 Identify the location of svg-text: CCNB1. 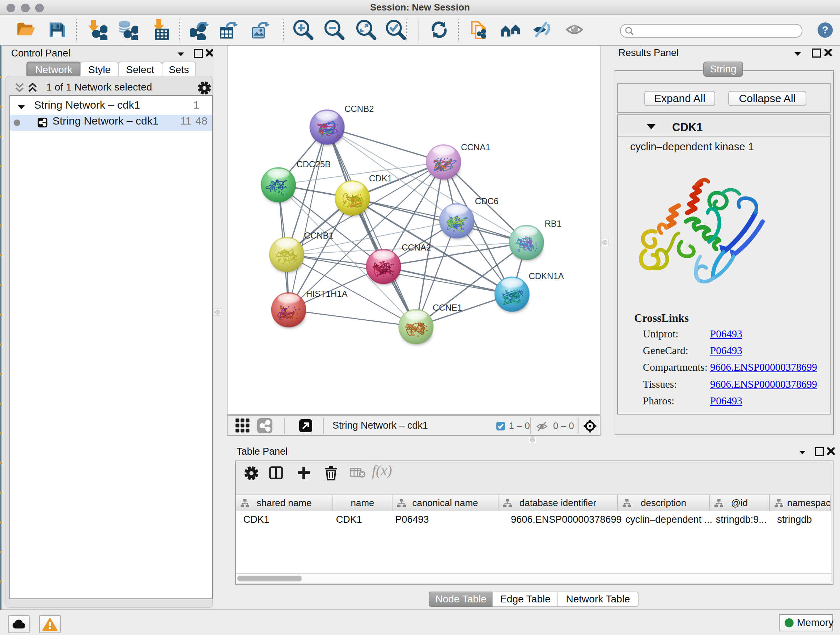
(319, 236).